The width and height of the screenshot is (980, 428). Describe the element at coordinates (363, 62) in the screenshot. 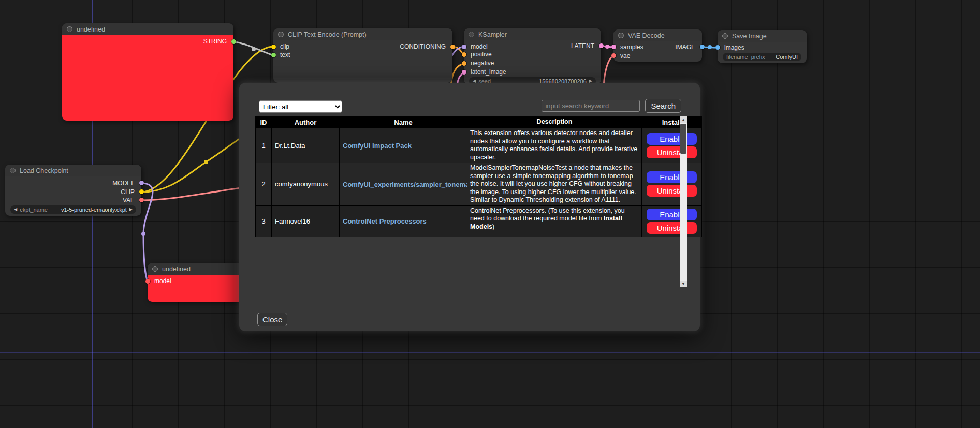

I see `node-body: clip text CONDITIONING` at that location.